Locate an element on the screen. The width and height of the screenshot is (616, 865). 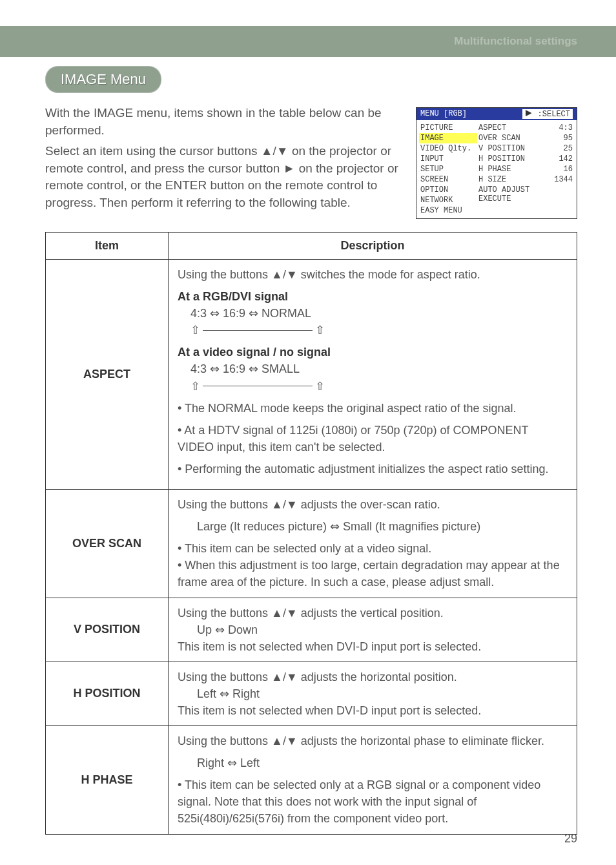
osd-right-item: 25 is located at coordinates (562, 149).